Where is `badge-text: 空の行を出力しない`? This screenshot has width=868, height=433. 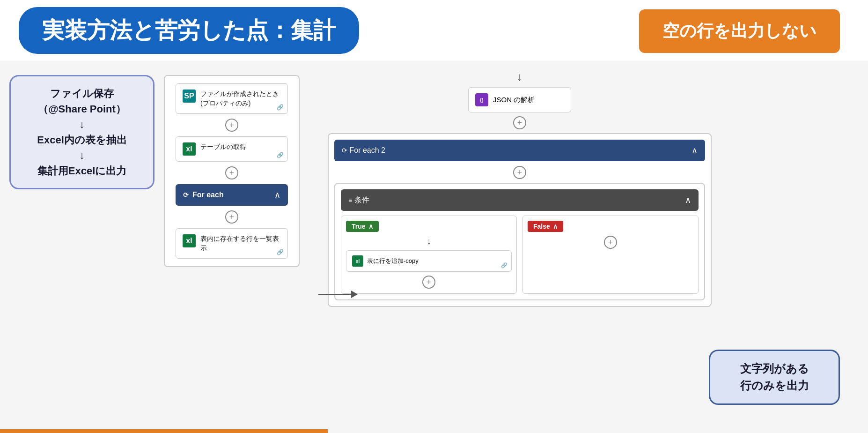 badge-text: 空の行を出力しない is located at coordinates (740, 31).